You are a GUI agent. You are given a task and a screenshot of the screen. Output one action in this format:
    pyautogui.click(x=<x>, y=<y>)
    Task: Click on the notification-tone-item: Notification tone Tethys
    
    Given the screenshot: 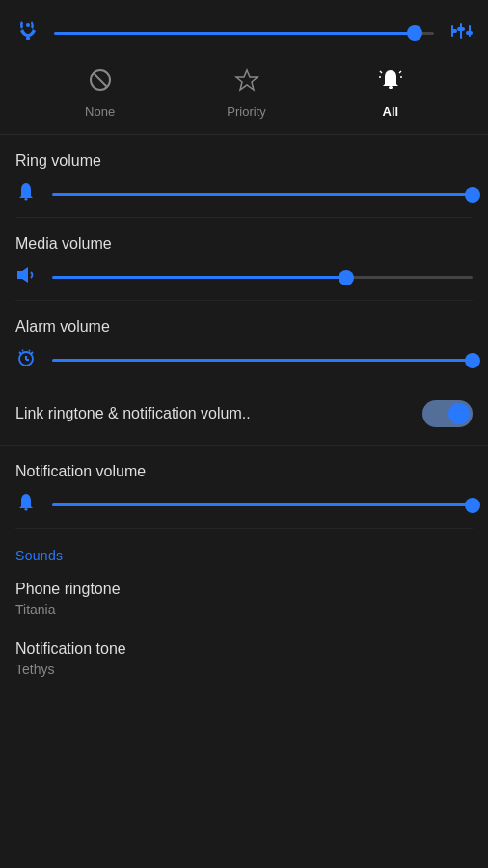 What is the action you would take?
    pyautogui.click(x=244, y=659)
    